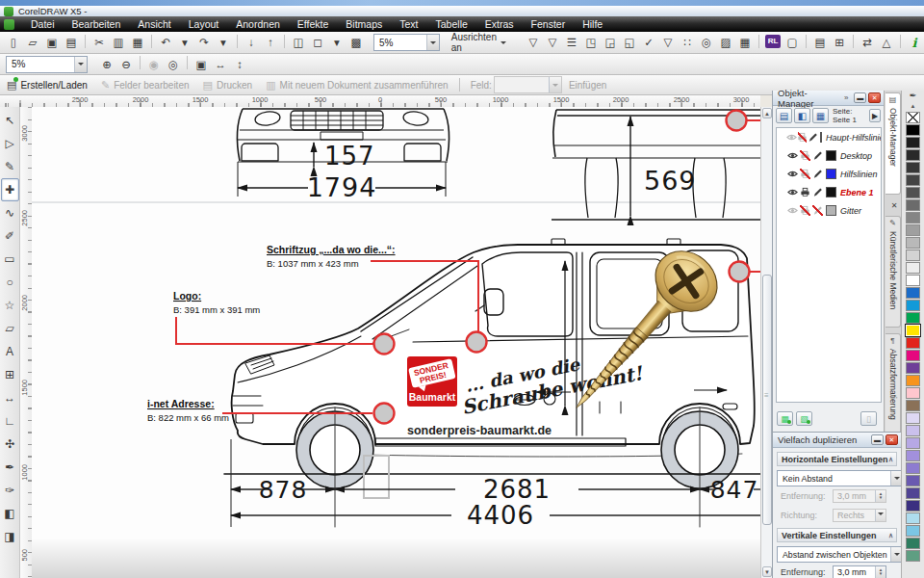  What do you see at coordinates (258, 24) in the screenshot?
I see `menu-item: Anordnen` at bounding box center [258, 24].